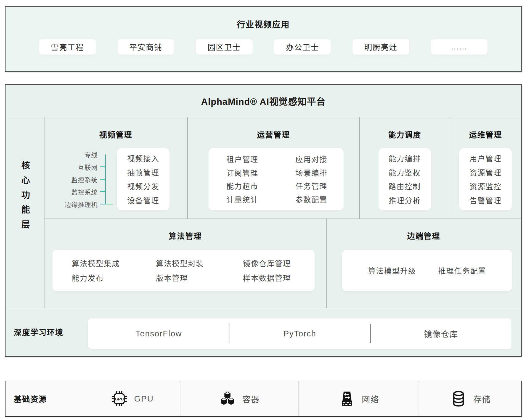 This screenshot has height=420, width=530. What do you see at coordinates (424, 236) in the screenshot?
I see `edge-management-title: 边端管理` at bounding box center [424, 236].